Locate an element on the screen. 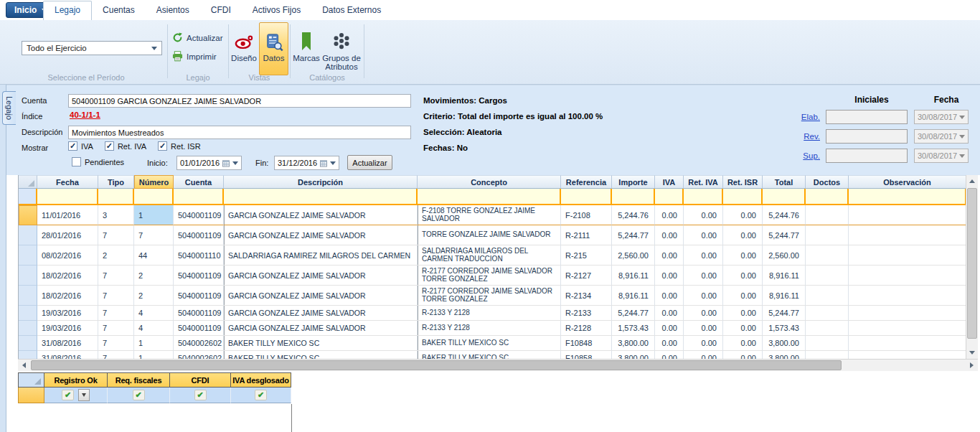 The image size is (980, 432). table-row: 11/01/2016315040001109GARCIA GONZALEZ JA… is located at coordinates (498, 215).